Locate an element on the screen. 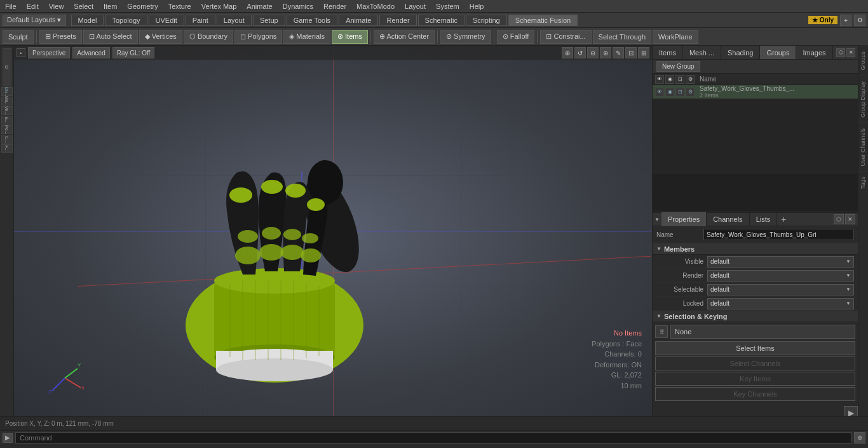  left-tool-2: Du... is located at coordinates (7, 92).